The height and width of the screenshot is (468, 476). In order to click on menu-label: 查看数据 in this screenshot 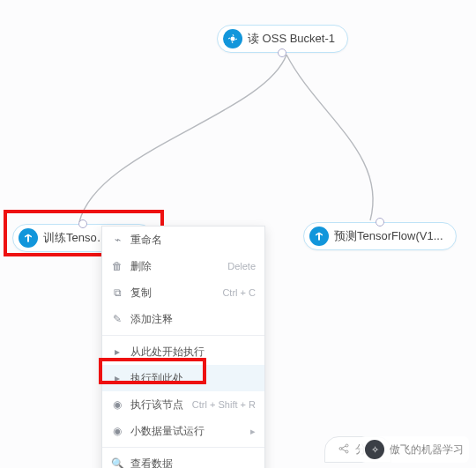, I will do `click(193, 463)`.